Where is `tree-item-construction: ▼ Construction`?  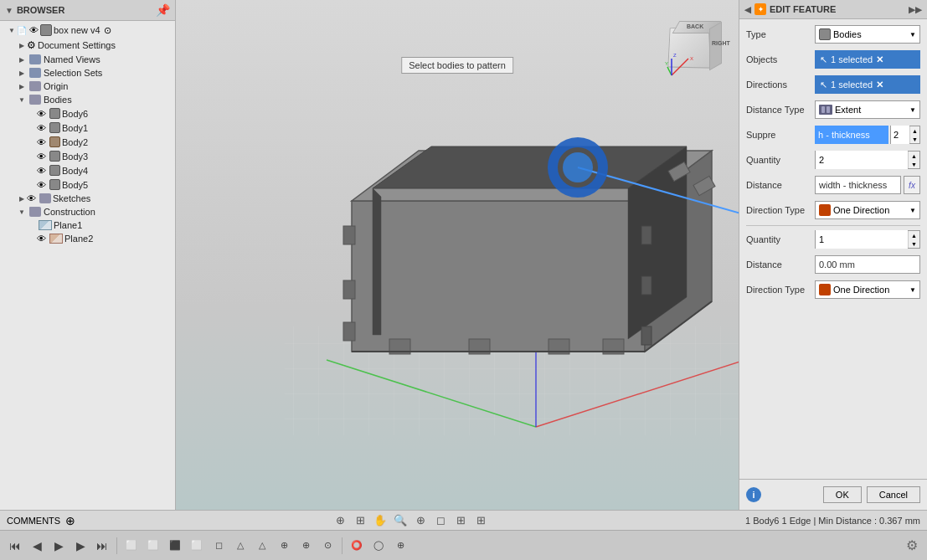 tree-item-construction: ▼ Construction is located at coordinates (87, 212).